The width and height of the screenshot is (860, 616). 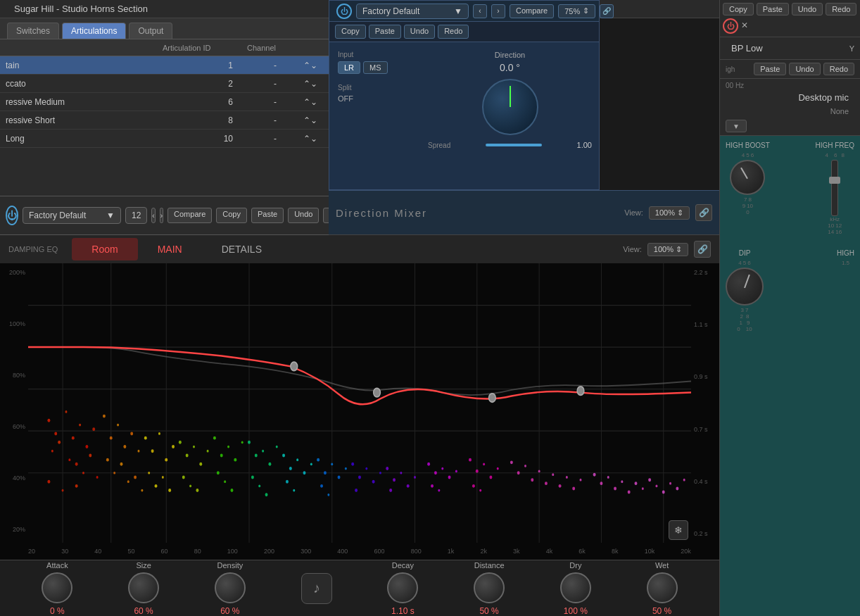 What do you see at coordinates (738, 9) in the screenshot?
I see `copy-button-right: Copy` at bounding box center [738, 9].